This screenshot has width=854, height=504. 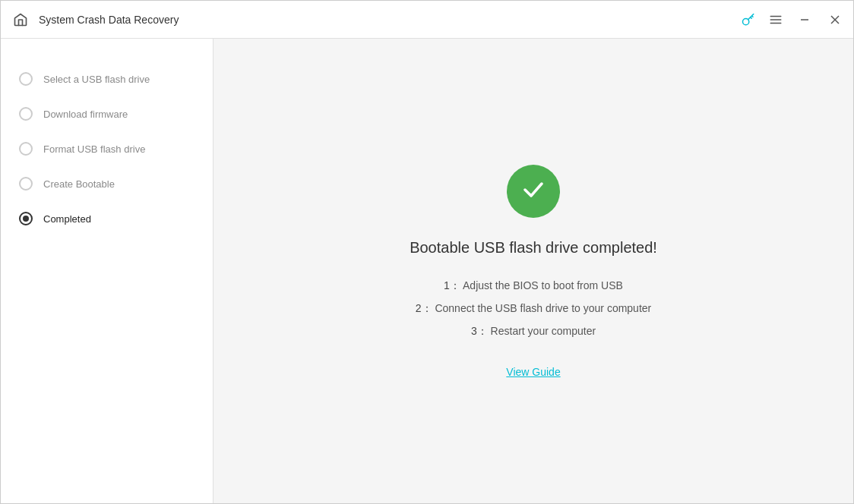 What do you see at coordinates (85, 114) in the screenshot?
I see `sidebar-label-download-firmware: Download firmware` at bounding box center [85, 114].